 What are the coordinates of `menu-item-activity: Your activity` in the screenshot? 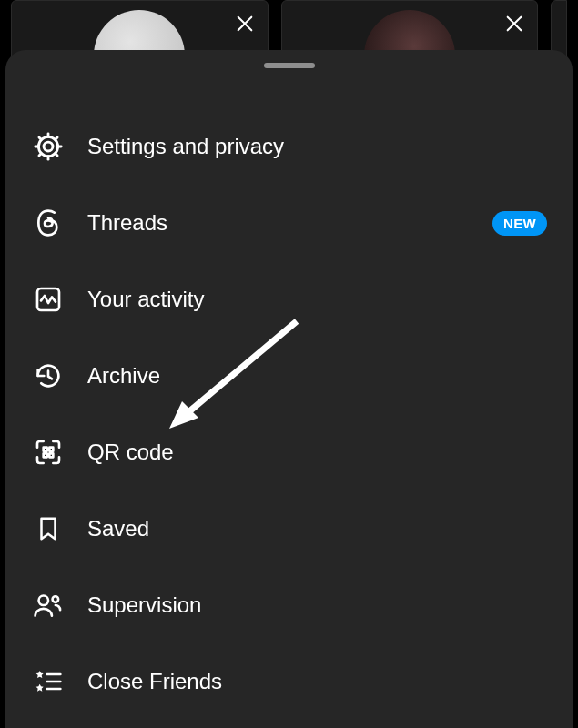 It's located at (289, 299).